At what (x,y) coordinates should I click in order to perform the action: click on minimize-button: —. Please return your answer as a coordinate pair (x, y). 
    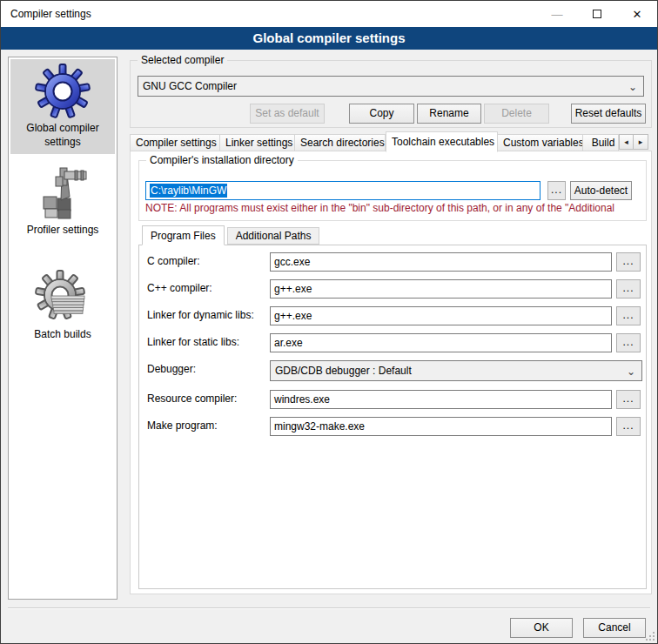
    Looking at the image, I should click on (557, 14).